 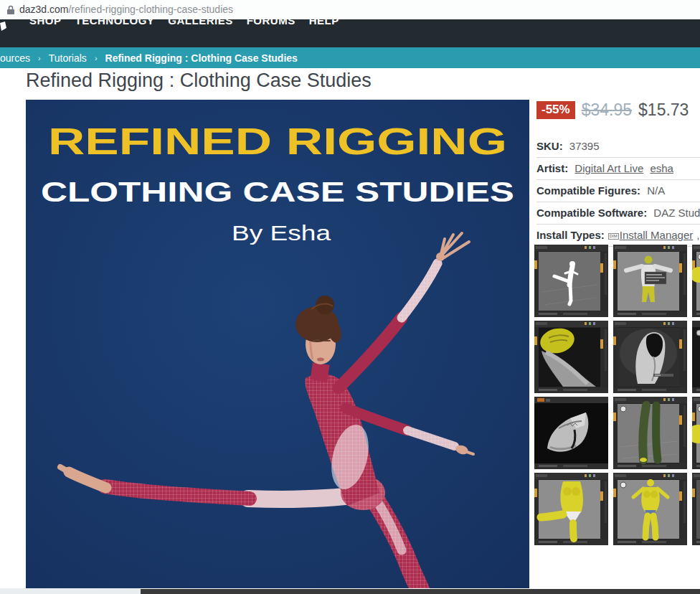 What do you see at coordinates (650, 509) in the screenshot?
I see `thumb-yellow-figure-blue-panties` at bounding box center [650, 509].